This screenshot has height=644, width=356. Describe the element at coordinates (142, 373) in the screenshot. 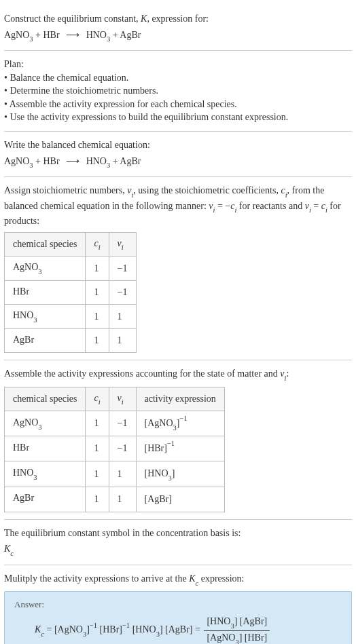

I see `act-t1: Assemble the activity expressions accoun…` at that location.